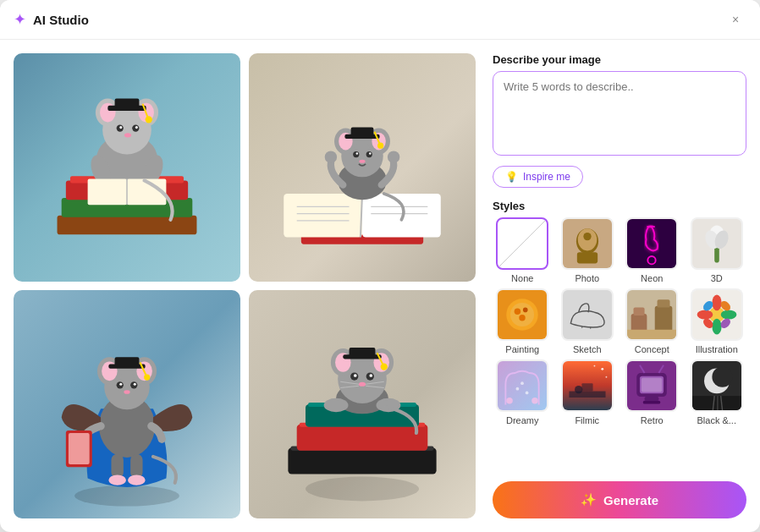 Image resolution: width=760 pixels, height=532 pixels. Describe the element at coordinates (380, 20) in the screenshot. I see `titlebar: ✦ AI Studio ×` at that location.